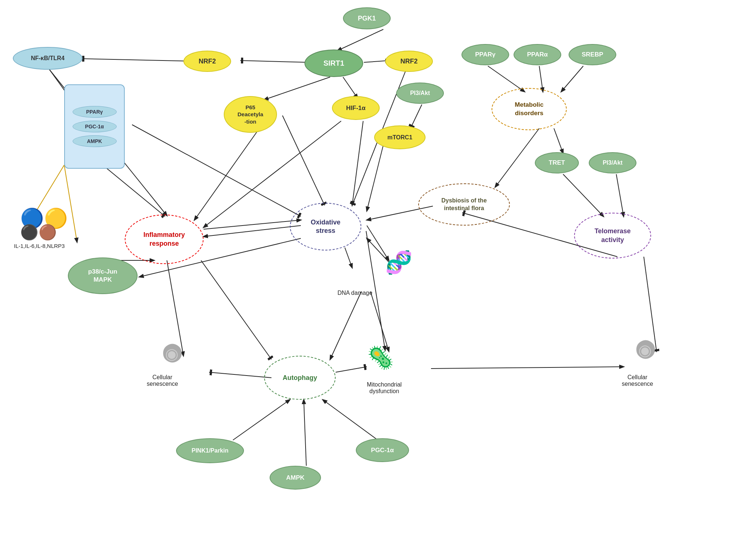  What do you see at coordinates (420, 93) in the screenshot?
I see `pi3akt-top-node: PI3/Akt` at bounding box center [420, 93].